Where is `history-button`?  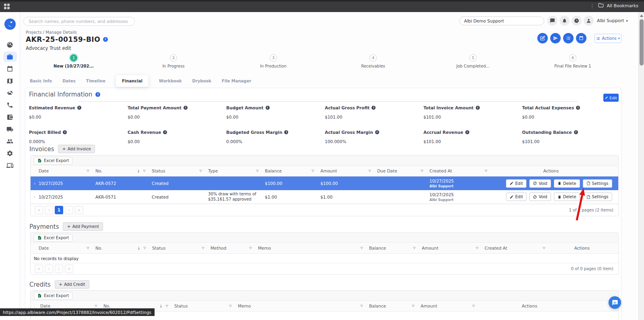
history-button is located at coordinates (576, 21).